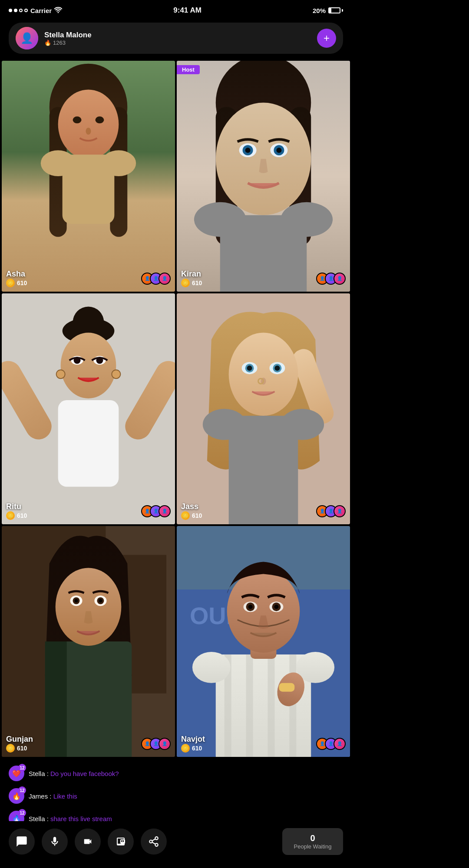 This screenshot has width=469, height=868. I want to click on avatar-stack-asha: 👤 👤 👤, so click(156, 279).